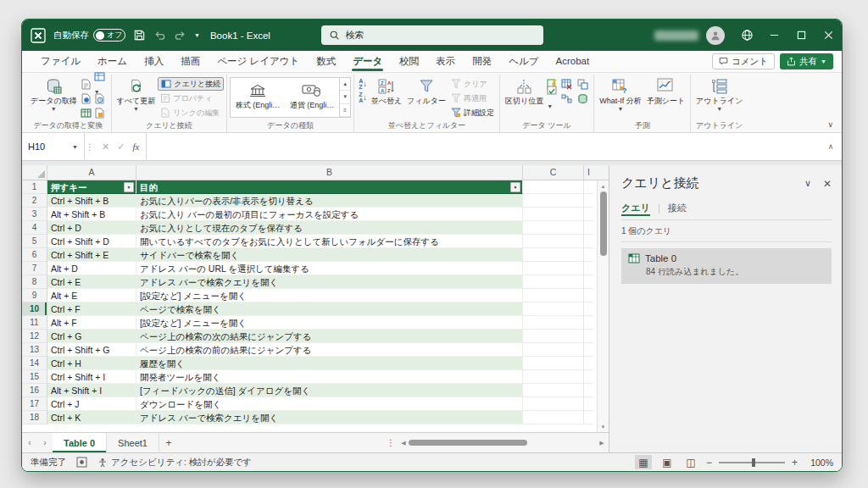 The image size is (868, 488). What do you see at coordinates (524, 61) in the screenshot?
I see `ribbon-tab: ヘルプ` at bounding box center [524, 61].